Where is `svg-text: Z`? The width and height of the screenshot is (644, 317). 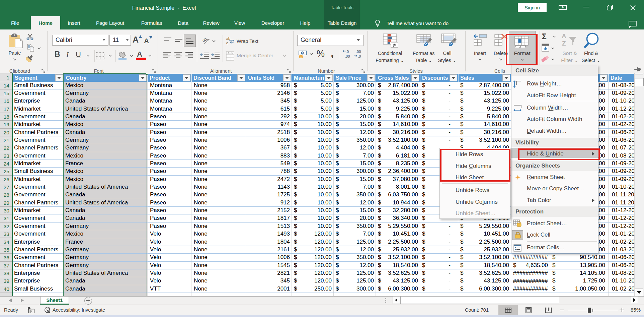 svg-text: Z is located at coordinates (564, 43).